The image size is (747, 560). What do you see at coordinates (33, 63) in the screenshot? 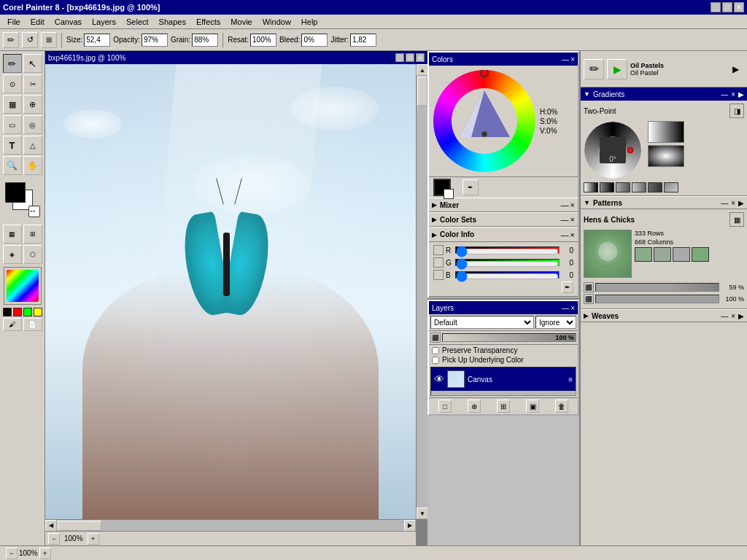
I see `select-tool: ↖` at bounding box center [33, 63].